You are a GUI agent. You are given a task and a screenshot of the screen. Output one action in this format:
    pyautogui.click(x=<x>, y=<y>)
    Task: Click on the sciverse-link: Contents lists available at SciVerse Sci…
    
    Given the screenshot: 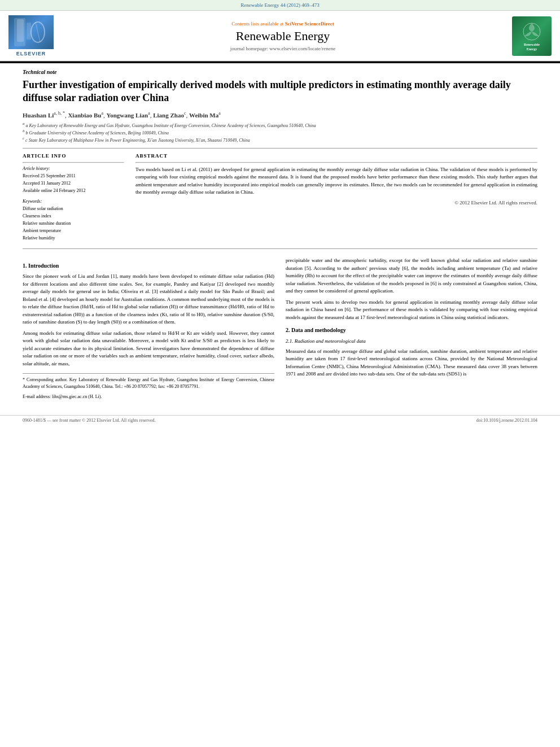 What is the action you would take?
    pyautogui.click(x=283, y=24)
    